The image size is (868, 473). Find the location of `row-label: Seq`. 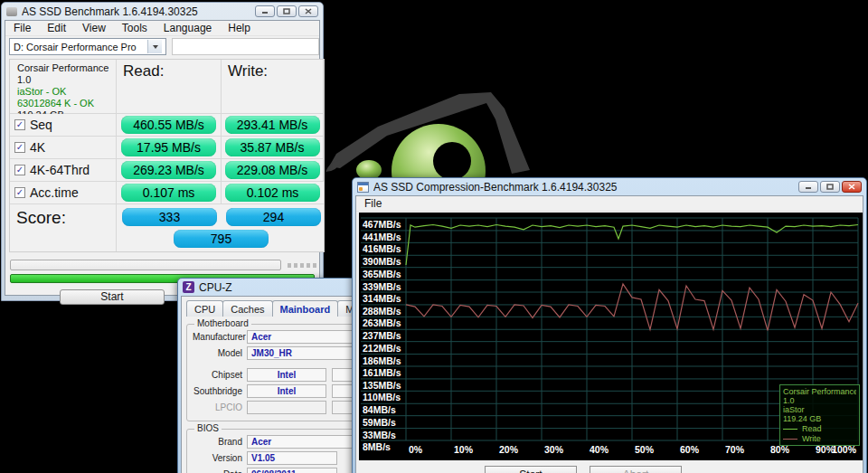

row-label: Seq is located at coordinates (42, 125).